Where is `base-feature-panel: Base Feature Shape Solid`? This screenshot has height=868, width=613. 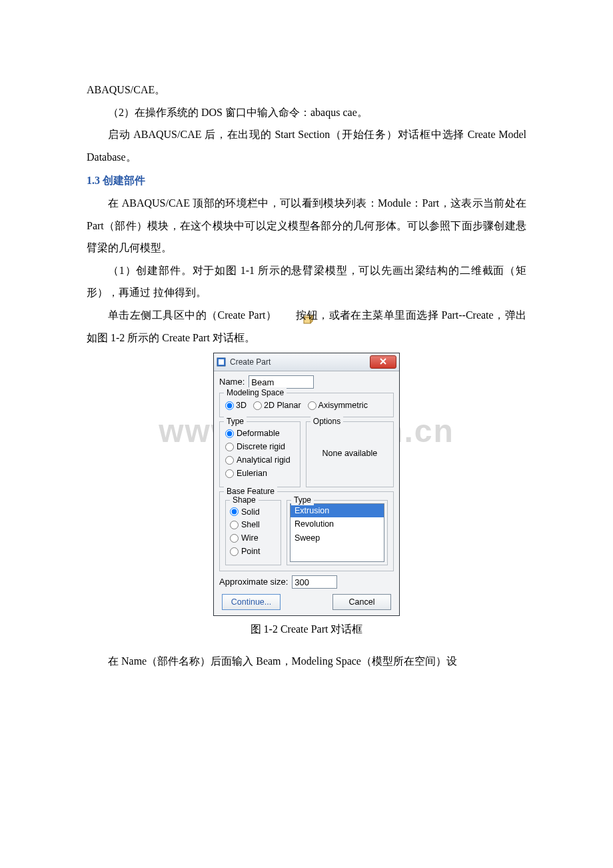 base-feature-panel: Base Feature Shape Solid is located at coordinates (306, 532).